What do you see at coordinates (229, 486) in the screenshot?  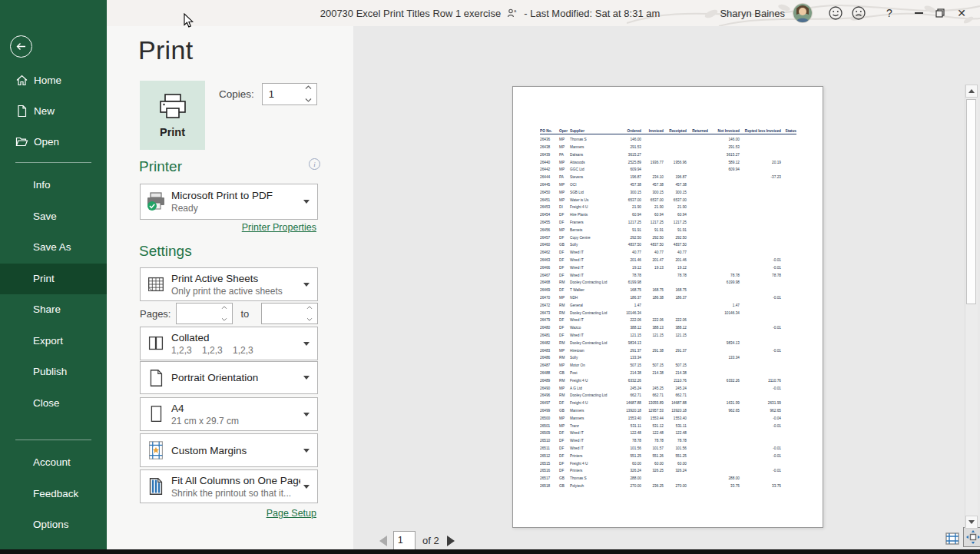 I see `scaling-select: Fit All Columns on One Page Shrink the p…` at bounding box center [229, 486].